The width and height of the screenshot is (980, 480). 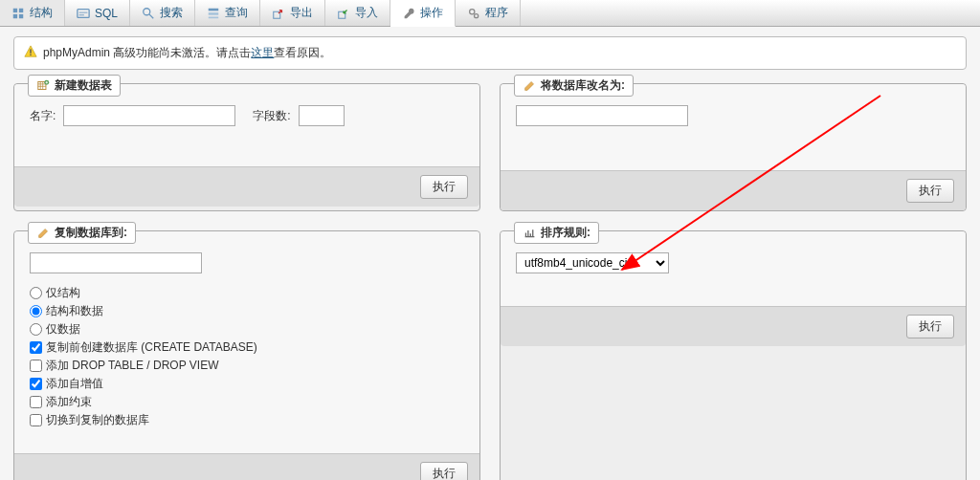 I want to click on tab-bar: 结构 SQL 搜索 查询 导出 导入 操作, so click(x=490, y=13).